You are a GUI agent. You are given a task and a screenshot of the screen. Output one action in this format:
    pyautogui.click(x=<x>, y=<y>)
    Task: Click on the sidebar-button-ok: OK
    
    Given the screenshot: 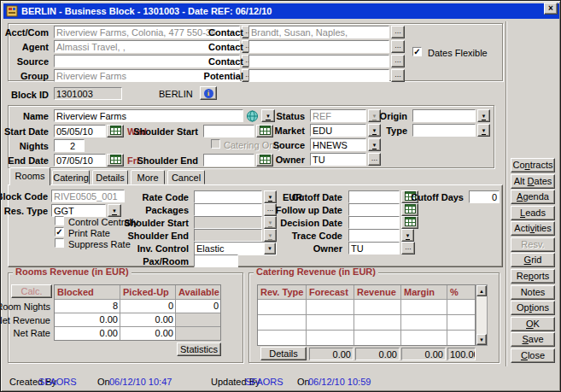 What is the action you would take?
    pyautogui.click(x=533, y=325)
    